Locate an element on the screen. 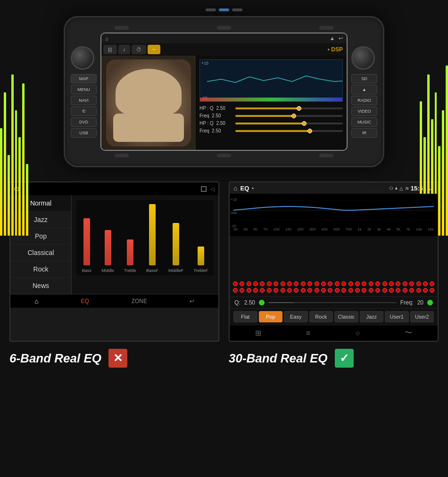 The width and height of the screenshot is (448, 477). tab-wave: ~ is located at coordinates (154, 49).